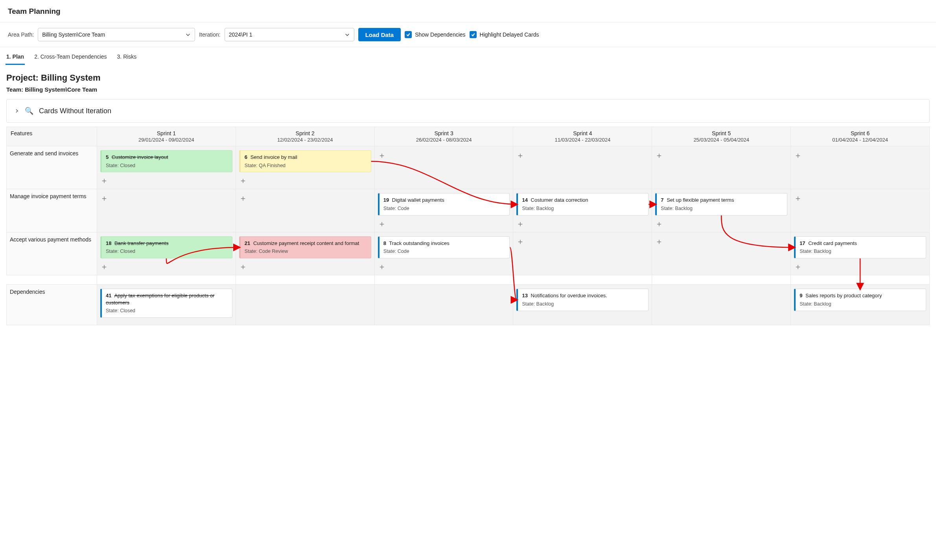  I want to click on tab-bar: 1. Plan 2. Cross-Team Dependencies 3. Ri…, so click(468, 56).